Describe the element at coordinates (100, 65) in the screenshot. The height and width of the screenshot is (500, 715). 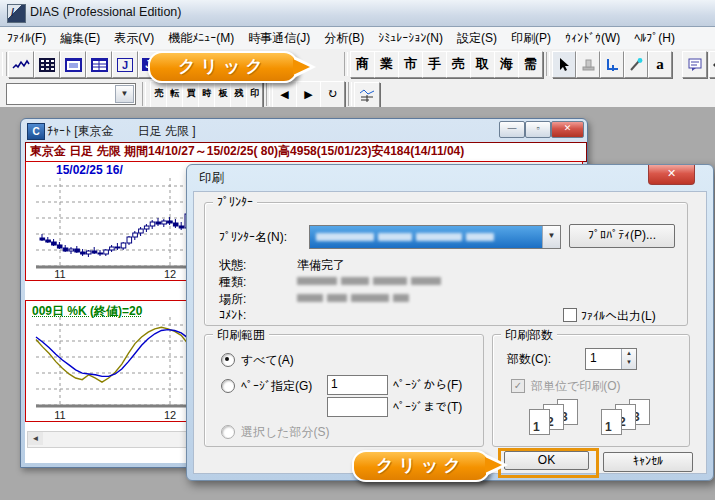
I see `table-window-icon` at that location.